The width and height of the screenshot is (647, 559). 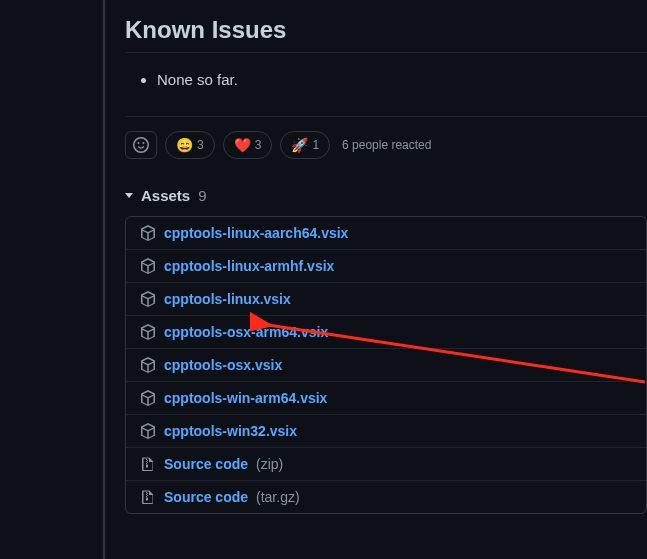 What do you see at coordinates (278, 497) in the screenshot?
I see `asset-ext: (tar.gz)` at bounding box center [278, 497].